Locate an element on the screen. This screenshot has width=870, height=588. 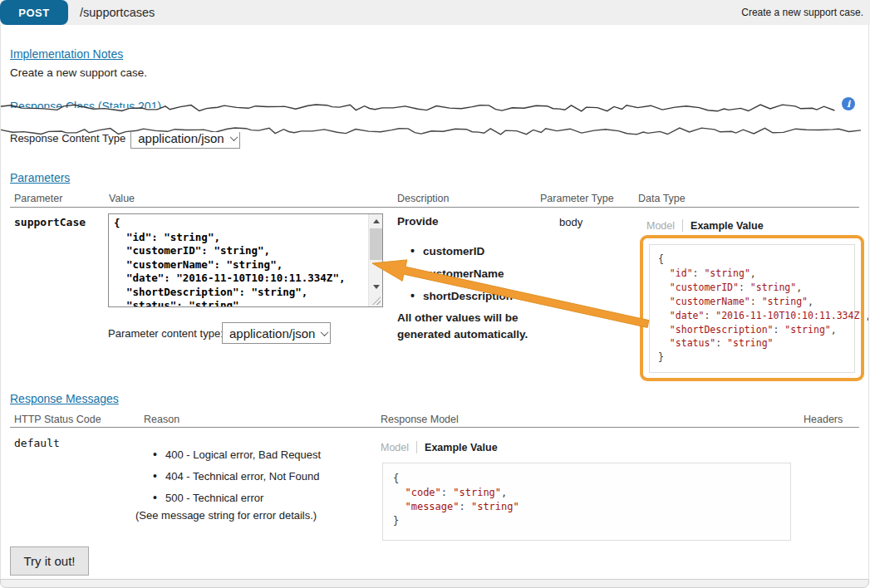
parameter-type-value: body is located at coordinates (571, 223).